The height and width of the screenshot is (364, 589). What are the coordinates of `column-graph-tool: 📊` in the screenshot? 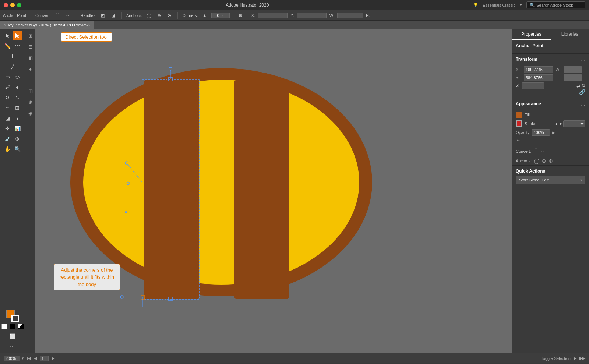 It's located at (18, 128).